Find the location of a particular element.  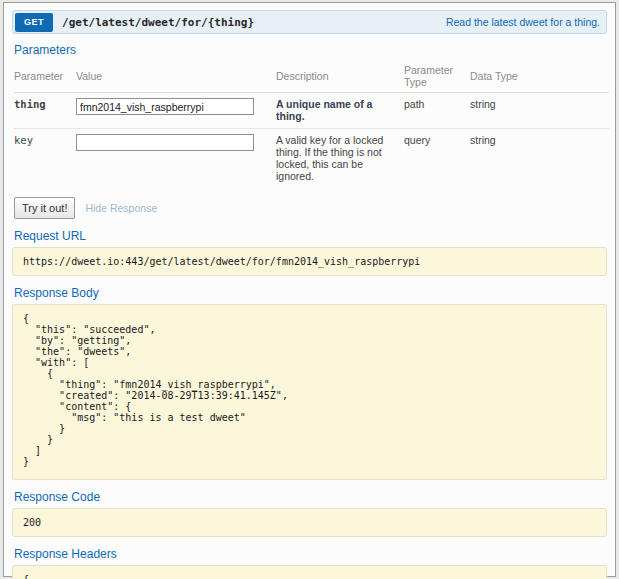

endpoint-description-link: Read the latest dweet for a thing. is located at coordinates (523, 22).